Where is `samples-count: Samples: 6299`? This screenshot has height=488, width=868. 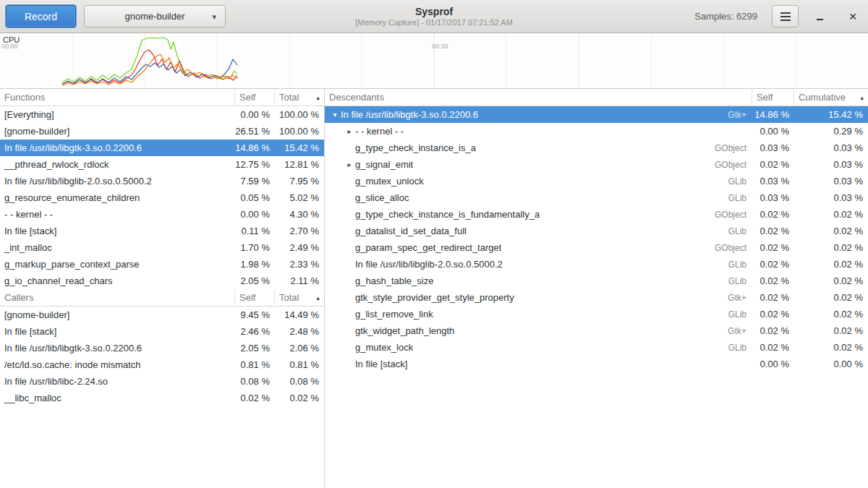
samples-count: Samples: 6299 is located at coordinates (726, 16).